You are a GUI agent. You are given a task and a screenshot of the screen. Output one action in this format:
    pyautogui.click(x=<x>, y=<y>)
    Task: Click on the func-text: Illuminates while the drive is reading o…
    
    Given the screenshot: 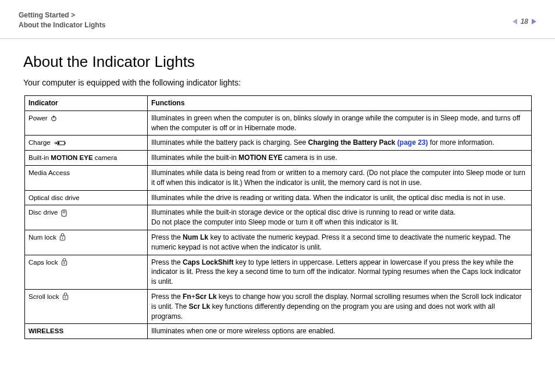 What is the action you would take?
    pyautogui.click(x=328, y=198)
    